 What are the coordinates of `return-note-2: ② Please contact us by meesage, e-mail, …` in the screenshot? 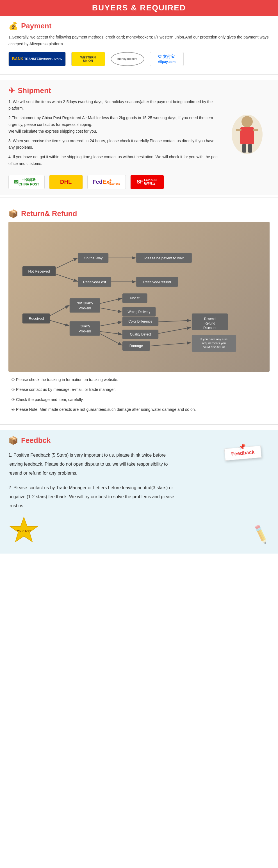 It's located at (139, 390).